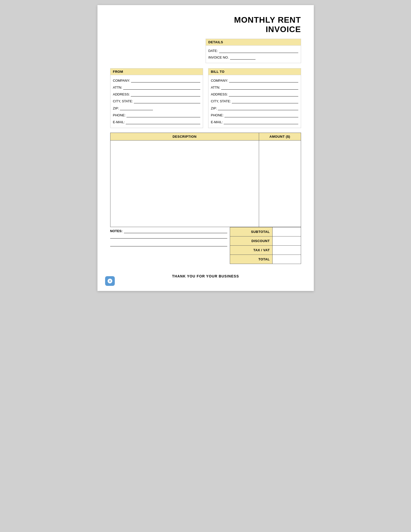 This screenshot has height=532, width=411. Describe the element at coordinates (287, 250) in the screenshot. I see `tax-value` at that location.